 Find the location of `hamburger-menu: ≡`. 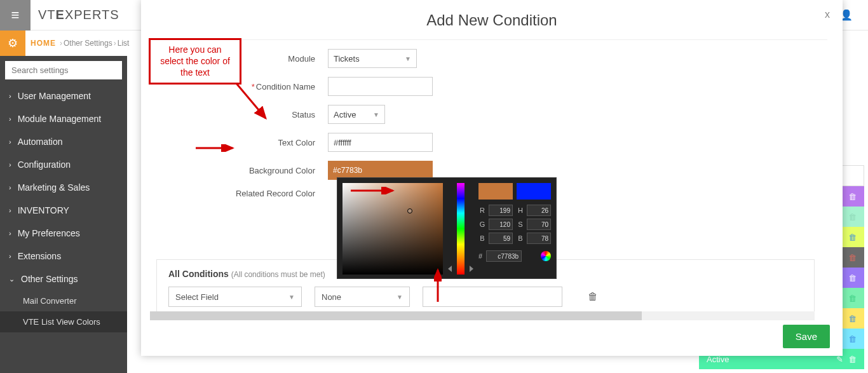

hamburger-menu: ≡ is located at coordinates (15, 15).